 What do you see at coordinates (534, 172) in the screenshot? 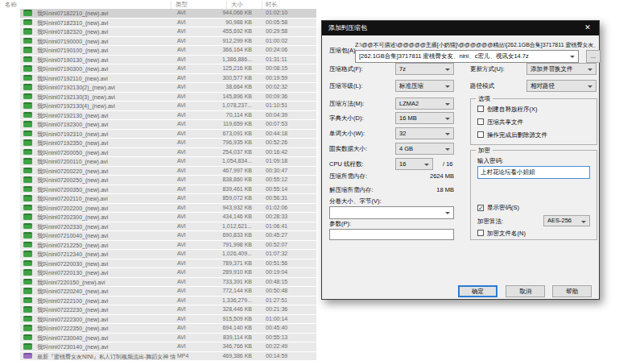
I see `password-input: 上村花论坛看小姐姐` at bounding box center [534, 172].